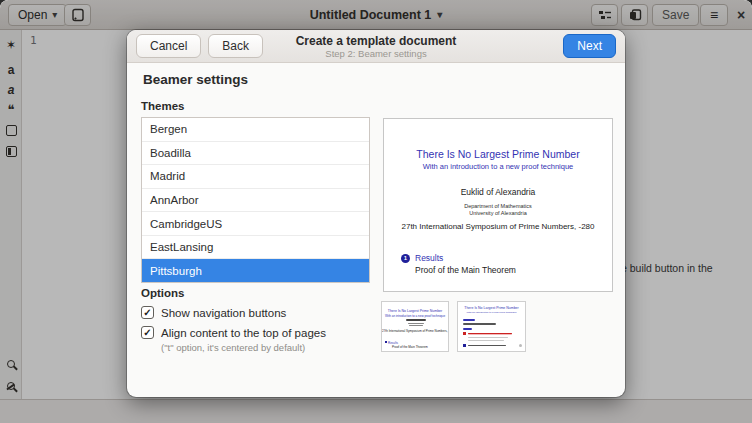 The width and height of the screenshot is (752, 423). Describe the element at coordinates (256, 200) in the screenshot. I see `theme-list: BergenBoadillaMadridAnnArborCambridgeUSE…` at that location.